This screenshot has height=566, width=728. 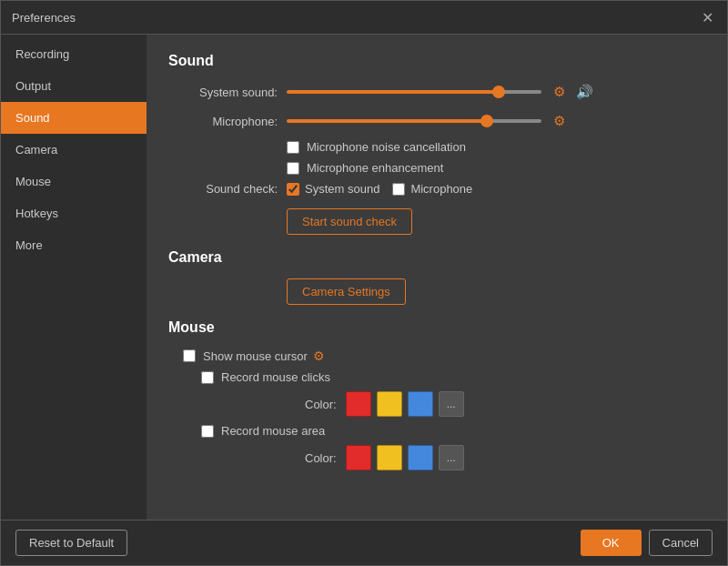 I want to click on noise-cancel-checkbox, so click(x=293, y=147).